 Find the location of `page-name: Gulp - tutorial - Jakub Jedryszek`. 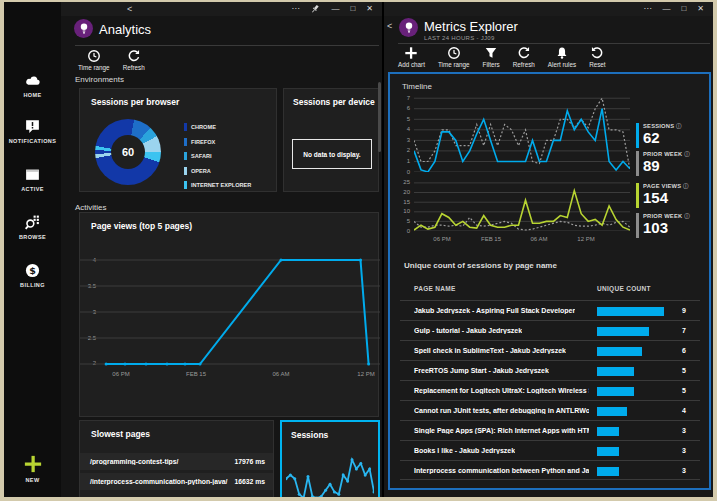

page-name: Gulp - tutorial - Jakub Jedryszek is located at coordinates (468, 330).